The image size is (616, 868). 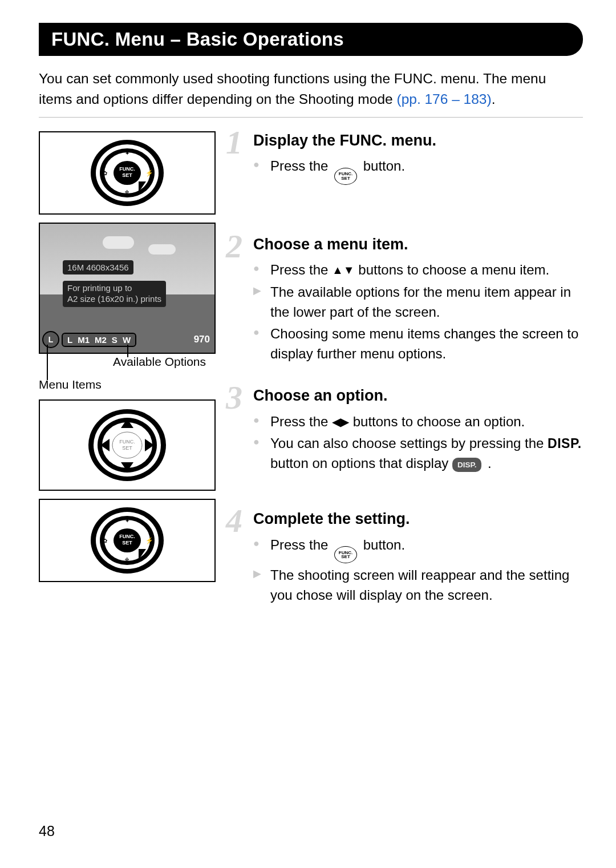 What do you see at coordinates (127, 540) in the screenshot?
I see `figure-dial-funcset-2: FUNC. SET ✦ 🗑 ✿ ⚡` at bounding box center [127, 540].